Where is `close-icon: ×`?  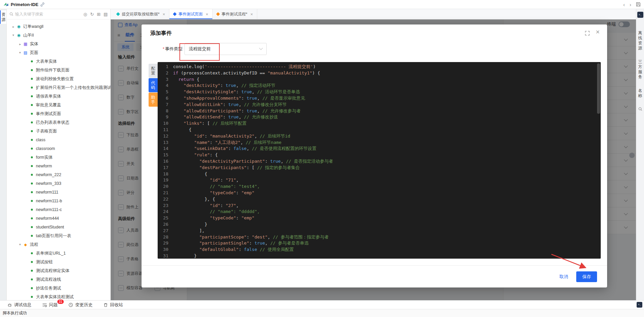 close-icon: × is located at coordinates (598, 32).